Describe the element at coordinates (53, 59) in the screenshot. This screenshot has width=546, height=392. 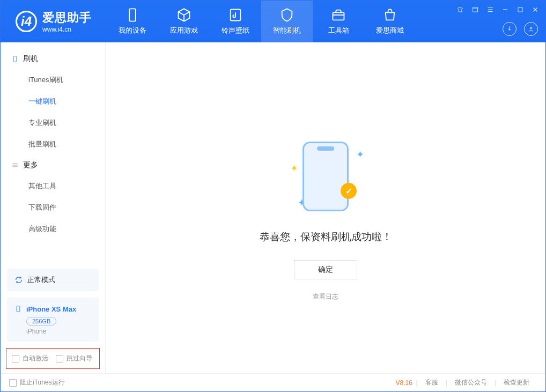
I see `nav-section-flash: 刷机` at that location.